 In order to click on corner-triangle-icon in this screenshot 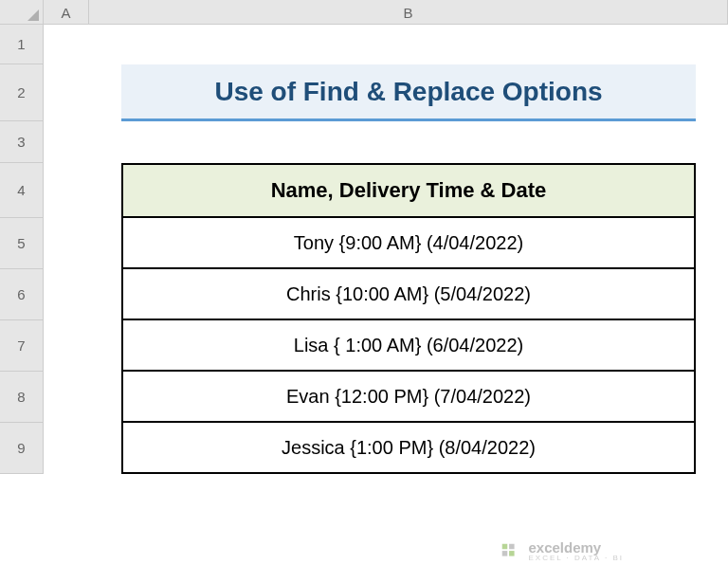, I will do `click(33, 15)`.